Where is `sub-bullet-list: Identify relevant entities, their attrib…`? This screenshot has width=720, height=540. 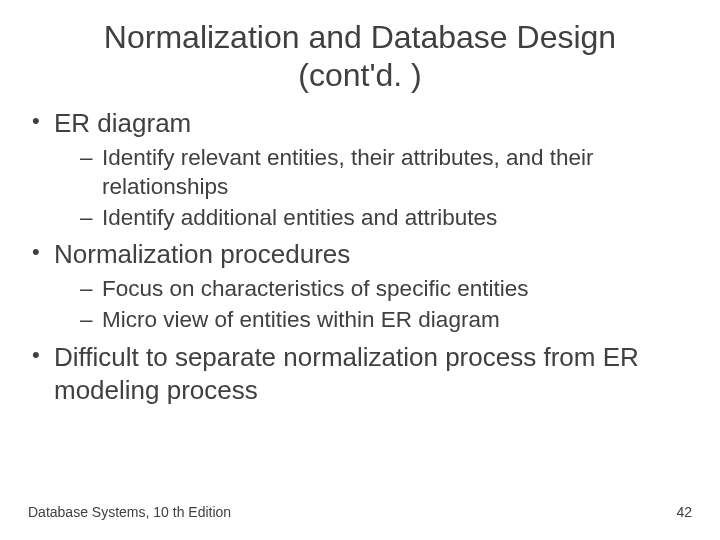
sub-bullet-list: Identify relevant entities, their attrib… is located at coordinates (373, 188).